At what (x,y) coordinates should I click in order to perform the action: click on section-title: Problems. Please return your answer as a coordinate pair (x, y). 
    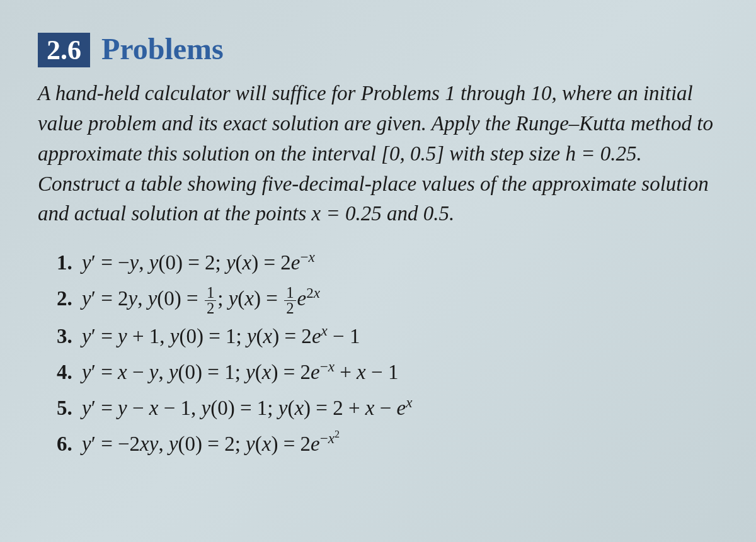
    Looking at the image, I should click on (163, 49).